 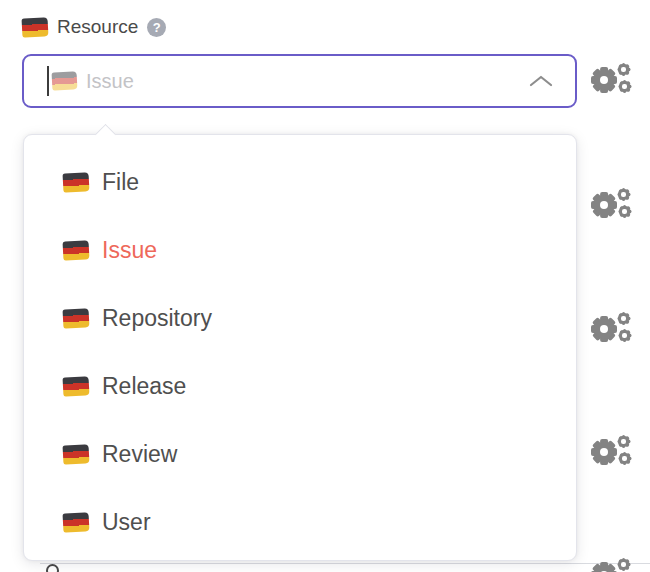 I want to click on text-cursor, so click(x=48, y=81).